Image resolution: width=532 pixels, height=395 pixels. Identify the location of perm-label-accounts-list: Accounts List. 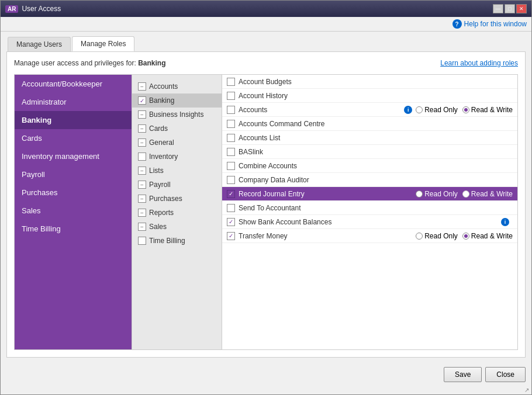
(375, 138).